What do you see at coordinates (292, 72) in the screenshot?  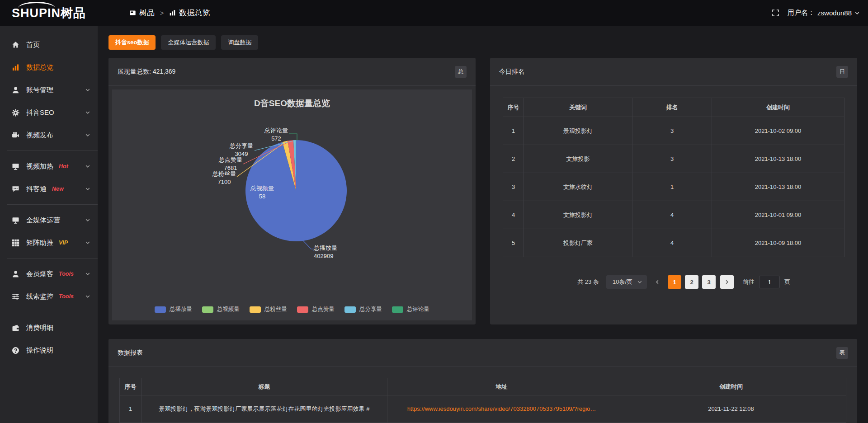 I see `chart-panel-header: 展现量总数: 421,369 总` at bounding box center [292, 72].